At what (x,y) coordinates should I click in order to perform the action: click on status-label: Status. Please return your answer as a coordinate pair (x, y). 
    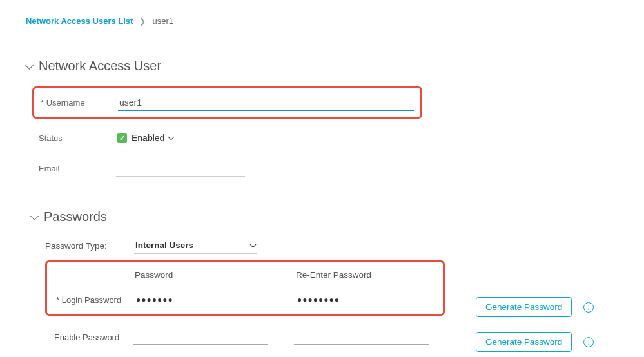
    Looking at the image, I should click on (77, 138).